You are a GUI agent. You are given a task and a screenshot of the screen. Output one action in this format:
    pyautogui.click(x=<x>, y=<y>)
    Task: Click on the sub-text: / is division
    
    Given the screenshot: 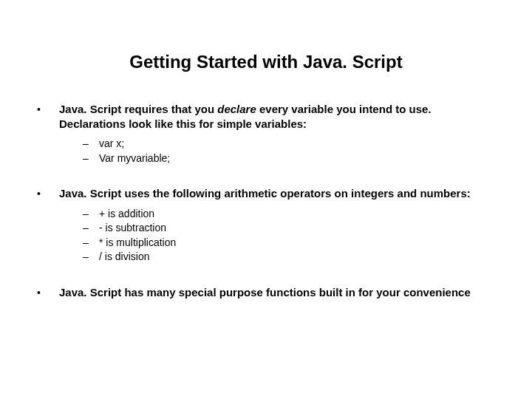 What is the action you would take?
    pyautogui.click(x=124, y=257)
    